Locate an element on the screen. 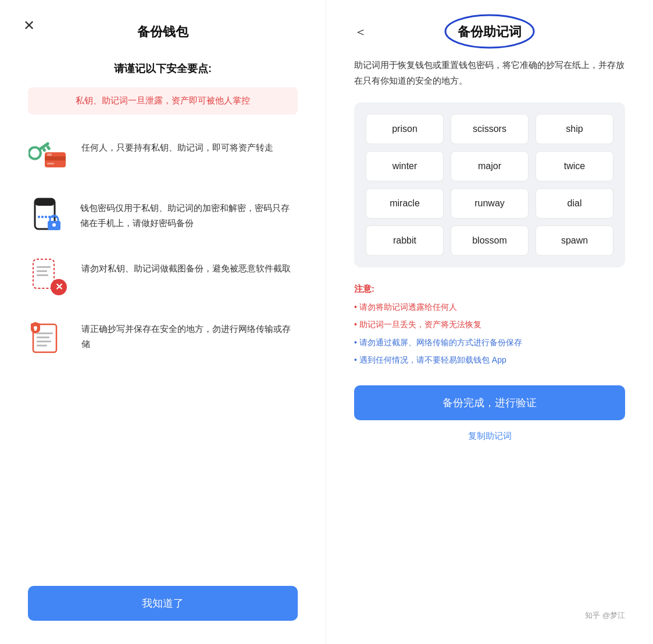 Image resolution: width=653 pixels, height=644 pixels. mnemonic-word-10: rabbit is located at coordinates (405, 241).